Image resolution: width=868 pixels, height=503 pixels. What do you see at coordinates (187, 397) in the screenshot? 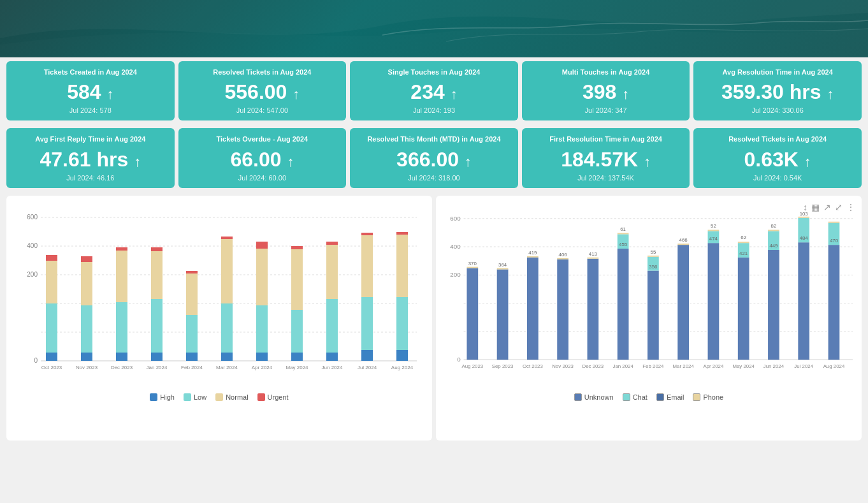
I see `legend-low-box` at bounding box center [187, 397].